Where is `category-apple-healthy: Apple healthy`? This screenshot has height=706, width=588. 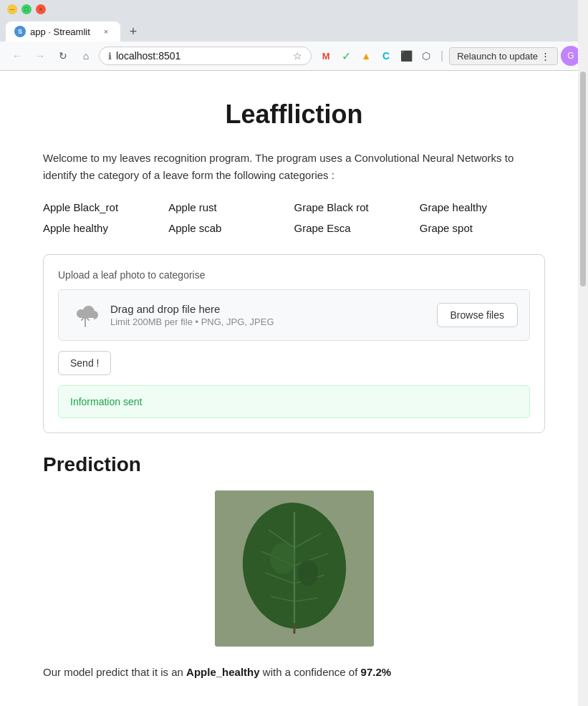
category-apple-healthy: Apple healthy is located at coordinates (106, 228).